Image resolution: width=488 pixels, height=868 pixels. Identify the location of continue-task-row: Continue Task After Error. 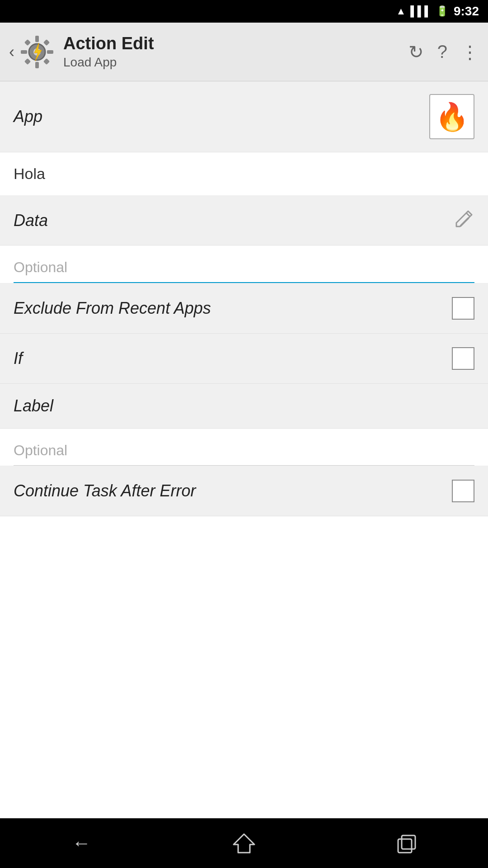
(244, 491).